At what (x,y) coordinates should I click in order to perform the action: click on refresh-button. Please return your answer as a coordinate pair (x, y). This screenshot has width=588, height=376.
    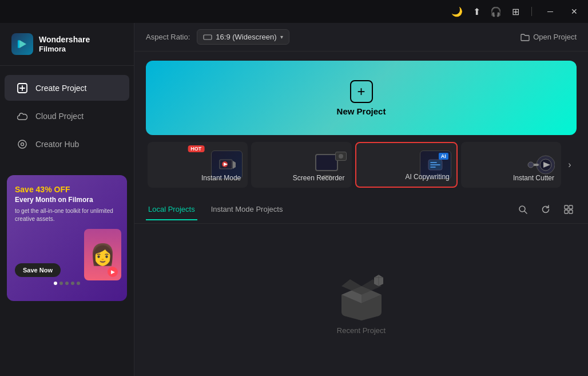
    Looking at the image, I should click on (546, 209).